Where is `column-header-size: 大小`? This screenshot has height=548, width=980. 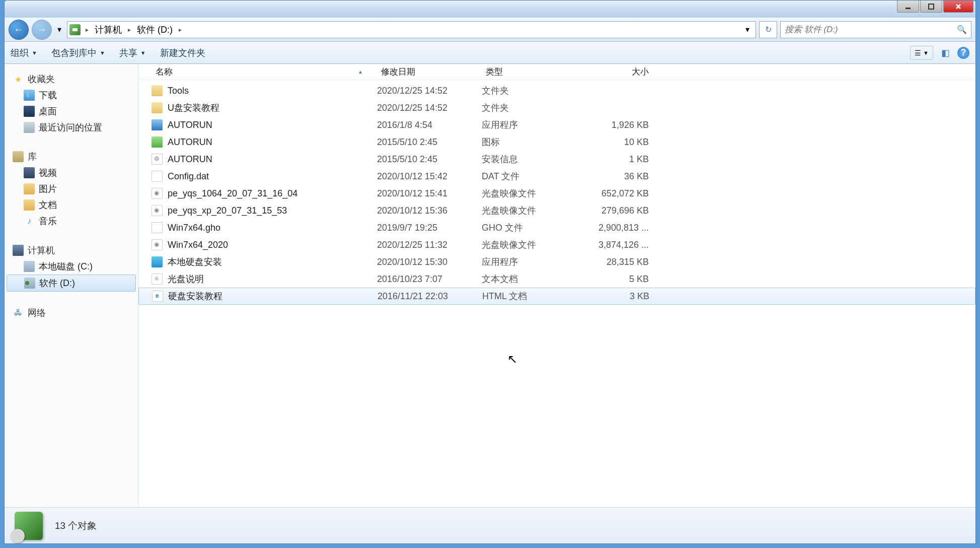 column-header-size: 大小 is located at coordinates (620, 73).